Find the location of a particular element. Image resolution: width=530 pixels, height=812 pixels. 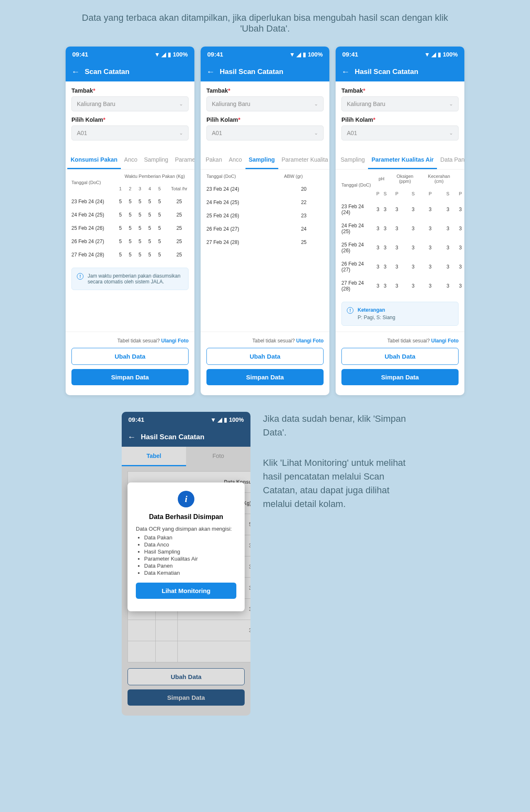

info-box: !KeteranganP: Pagi, S: Siang is located at coordinates (400, 314).